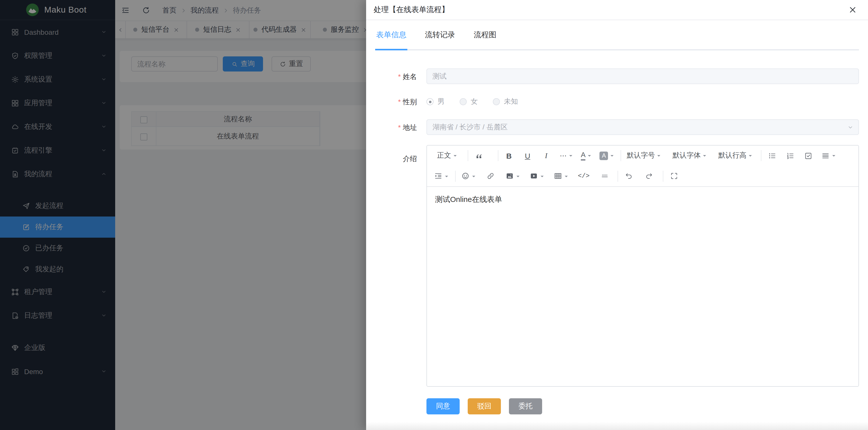  Describe the element at coordinates (511, 102) in the screenshot. I see `radio-label: 未知` at that location.